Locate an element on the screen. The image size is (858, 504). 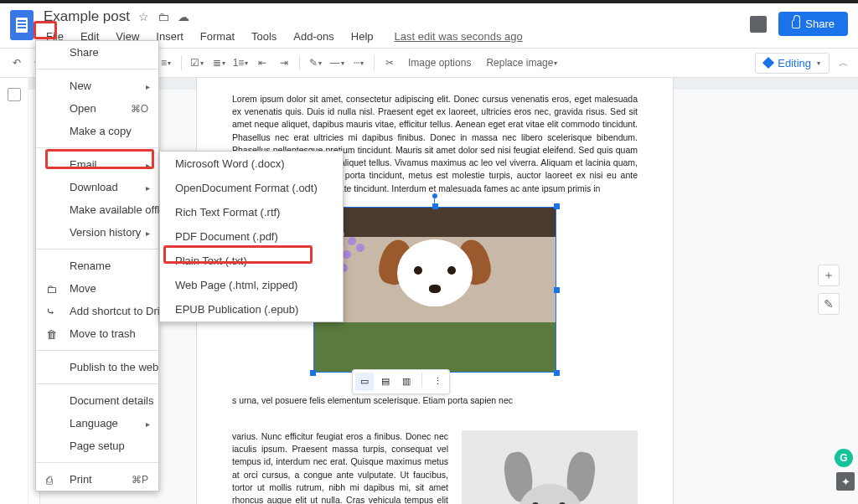
menu-item-download: Download▸ is located at coordinates (97, 188).